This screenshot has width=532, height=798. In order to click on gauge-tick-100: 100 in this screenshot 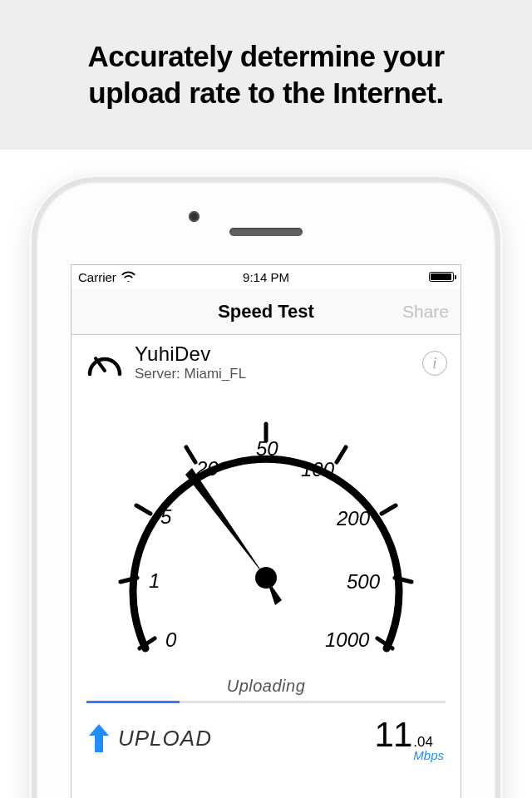, I will do `click(318, 469)`.